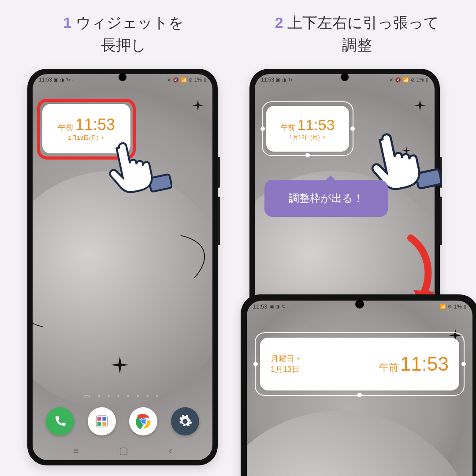 This screenshot has width=476, height=476. What do you see at coordinates (363, 33) in the screenshot?
I see `step2-text: 上下左右に引っ張って調整` at bounding box center [363, 33].